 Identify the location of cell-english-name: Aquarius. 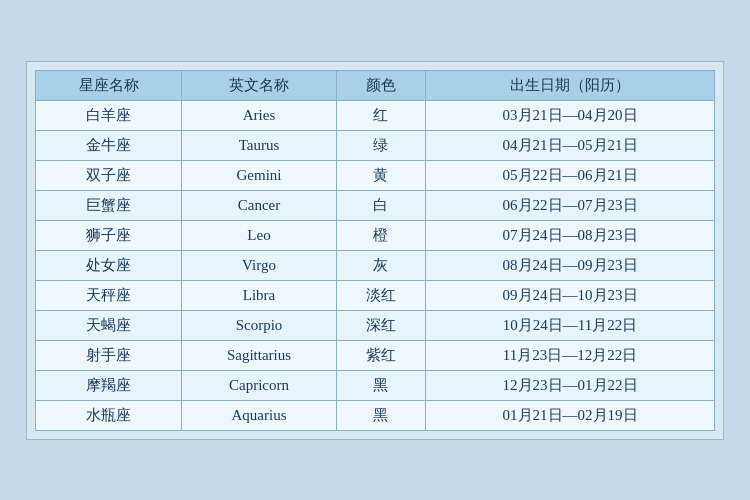
(259, 415).